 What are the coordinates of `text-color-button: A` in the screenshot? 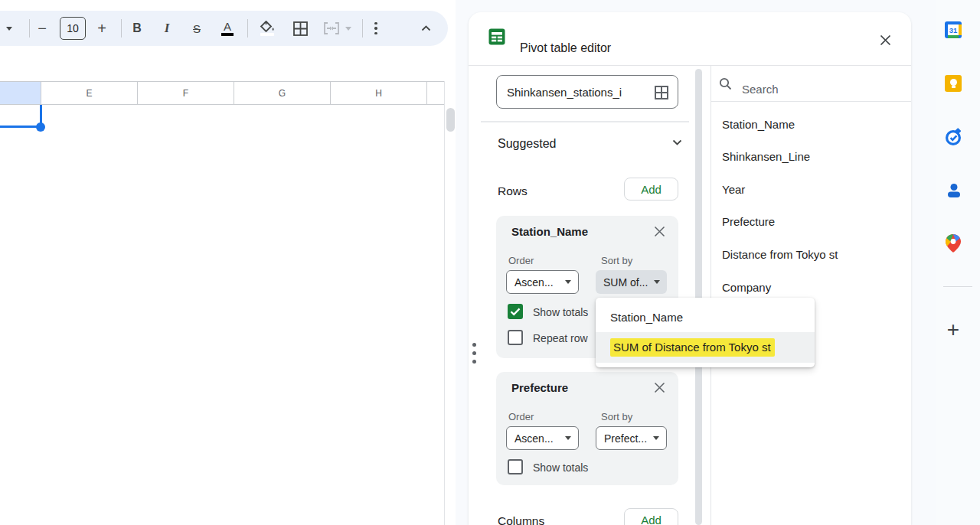 It's located at (227, 28).